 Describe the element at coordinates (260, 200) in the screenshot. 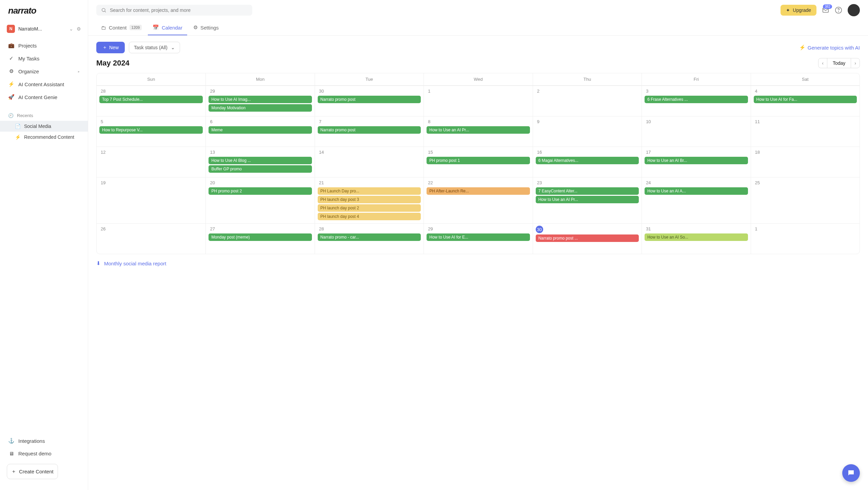

I see `calendar-cell: 20PH promo post 2` at that location.